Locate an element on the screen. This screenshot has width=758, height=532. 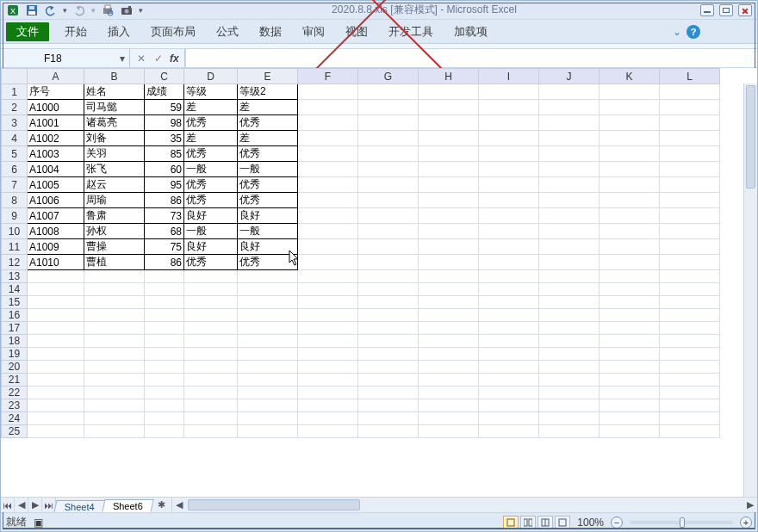
zoom-slider is located at coordinates (681, 523).